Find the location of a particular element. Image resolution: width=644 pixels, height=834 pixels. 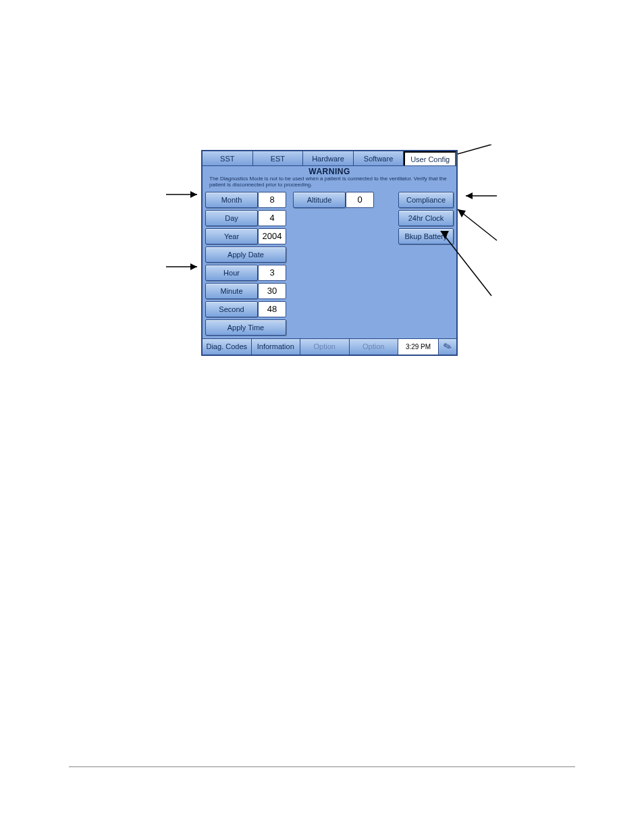

second-value: 48 is located at coordinates (272, 309).